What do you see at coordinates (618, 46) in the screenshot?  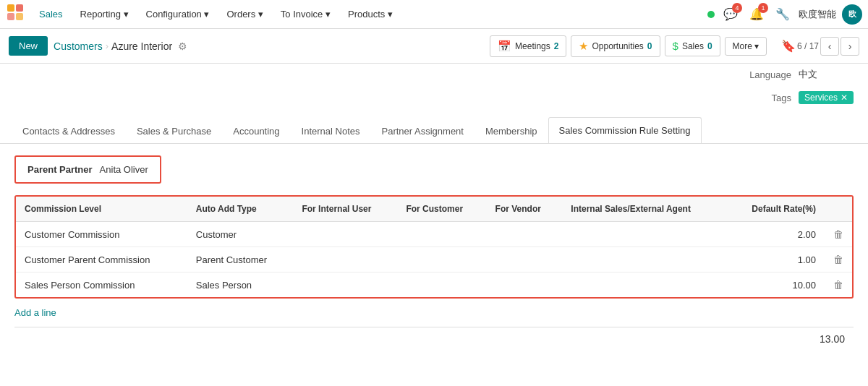 I see `opportunities-label: Opportunities` at bounding box center [618, 46].